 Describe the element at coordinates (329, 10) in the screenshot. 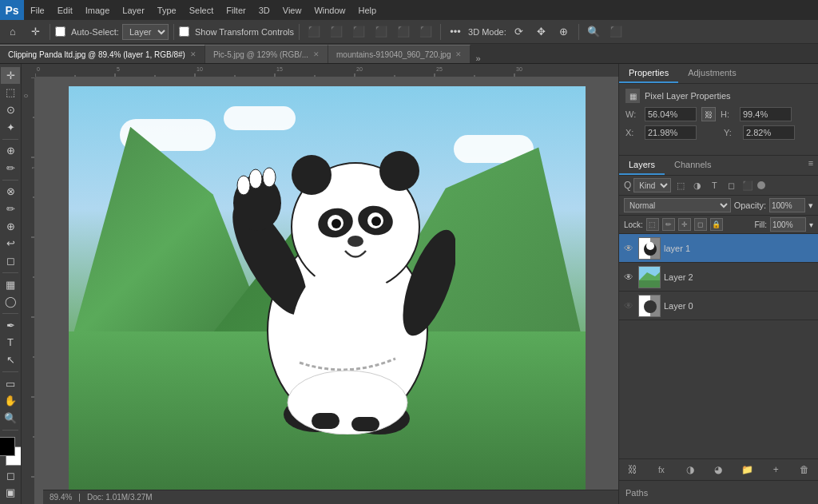

I see `menu-window: Window` at that location.